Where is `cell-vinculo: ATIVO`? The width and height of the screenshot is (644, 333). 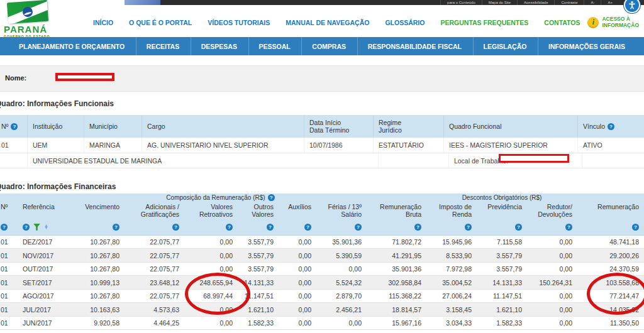
cell-vinculo: ATIVO is located at coordinates (609, 145).